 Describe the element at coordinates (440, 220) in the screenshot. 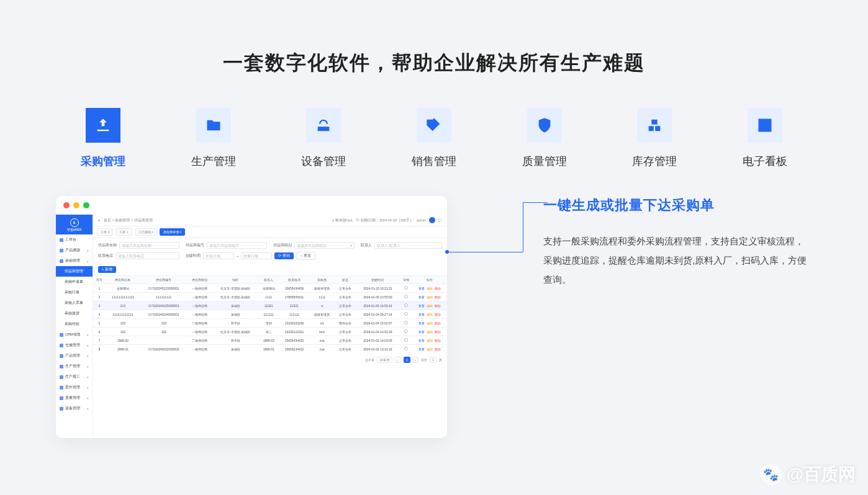

I see `fullscreen-icon: ⛶` at that location.